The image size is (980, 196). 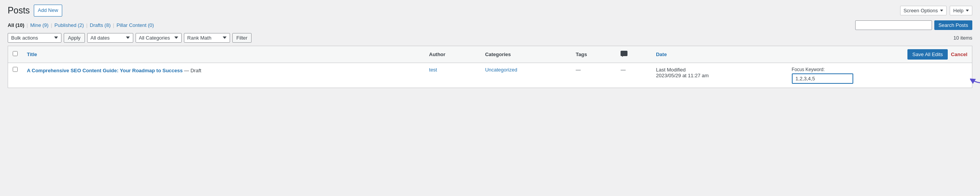 What do you see at coordinates (634, 75) in the screenshot?
I see `post-comments-cell: —` at bounding box center [634, 75].